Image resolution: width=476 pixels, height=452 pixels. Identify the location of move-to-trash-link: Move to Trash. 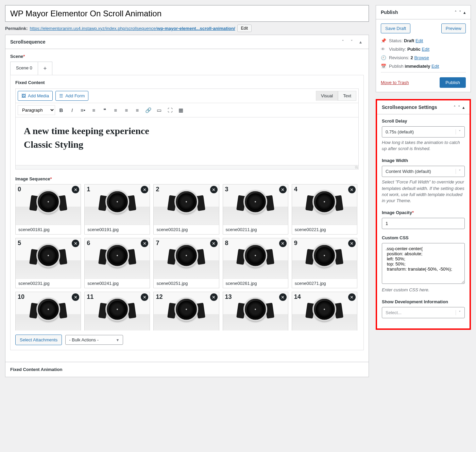
(395, 82).